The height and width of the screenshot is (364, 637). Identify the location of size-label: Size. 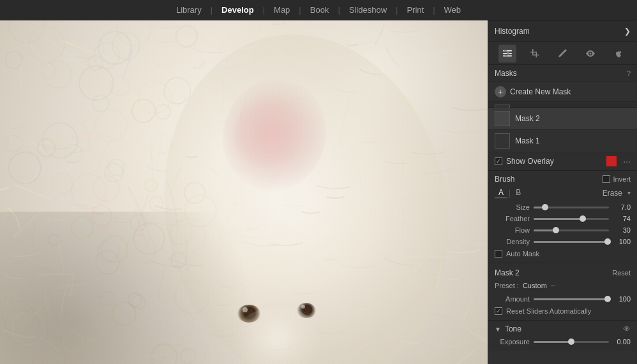
(512, 207).